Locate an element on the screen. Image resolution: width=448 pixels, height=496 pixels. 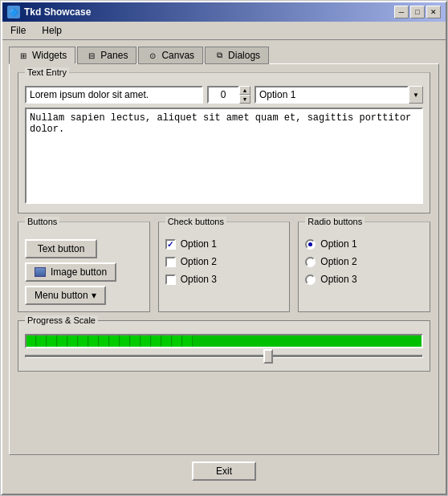
menu-button: Menu button ▾ is located at coordinates (66, 295).